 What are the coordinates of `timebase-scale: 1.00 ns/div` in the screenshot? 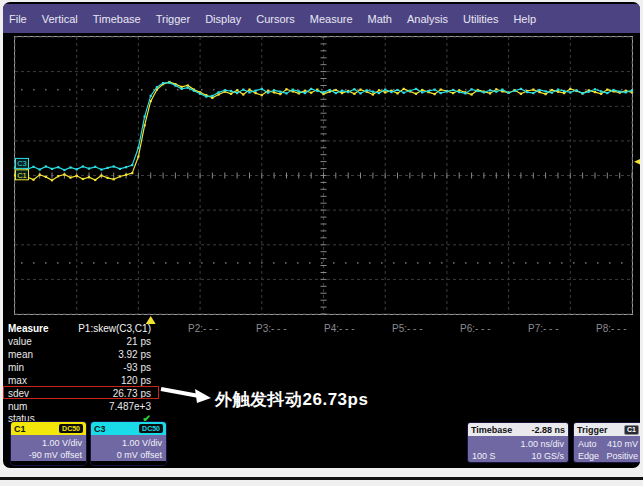 It's located at (518, 444).